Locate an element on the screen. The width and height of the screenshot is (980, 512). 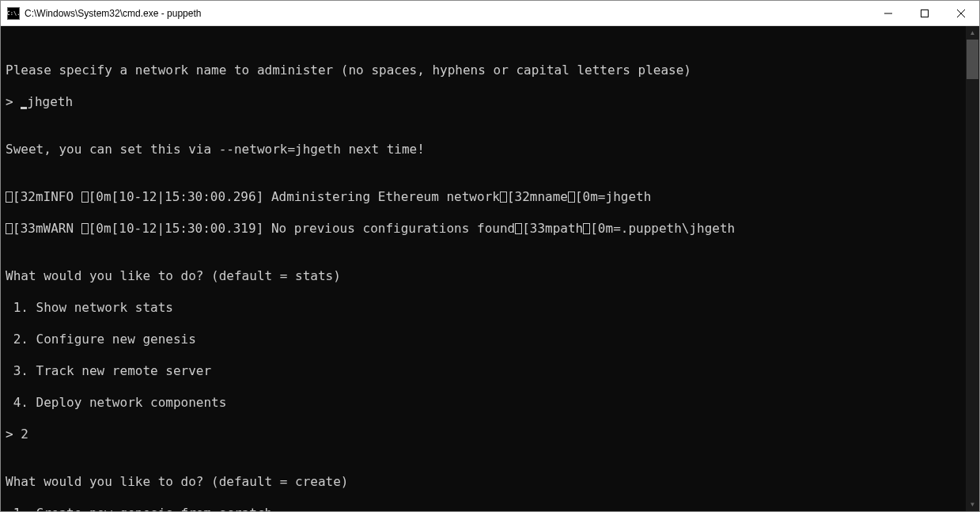
log-message: Administering Ethereum network is located at coordinates (386, 196).